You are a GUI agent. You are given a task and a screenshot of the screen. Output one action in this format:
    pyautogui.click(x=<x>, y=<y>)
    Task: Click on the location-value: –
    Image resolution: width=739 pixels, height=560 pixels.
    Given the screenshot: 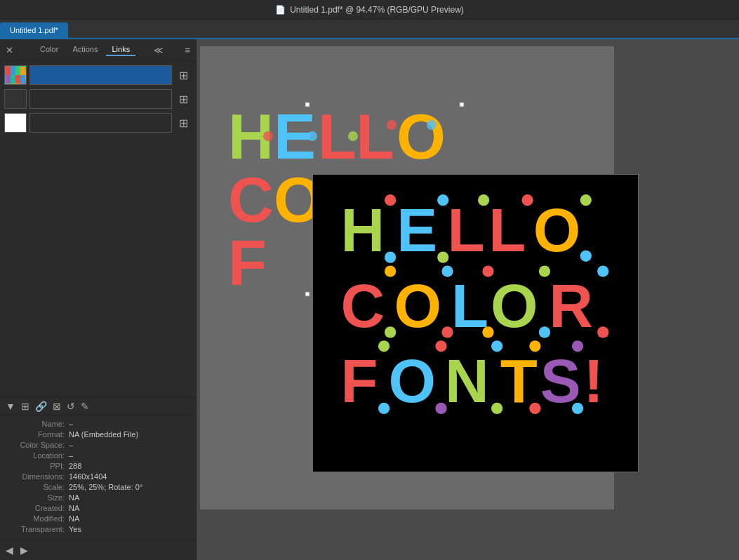 What is the action you would take?
    pyautogui.click(x=129, y=455)
    